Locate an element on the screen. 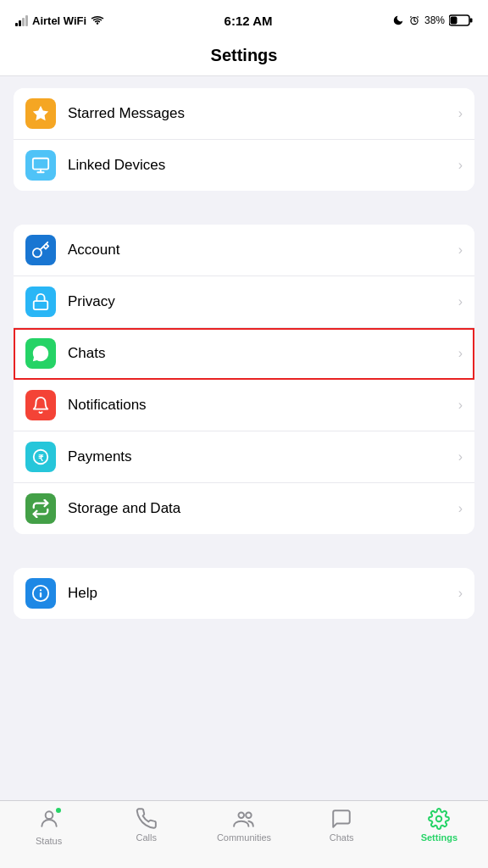 This screenshot has width=488, height=868. alarm-icon is located at coordinates (414, 20).